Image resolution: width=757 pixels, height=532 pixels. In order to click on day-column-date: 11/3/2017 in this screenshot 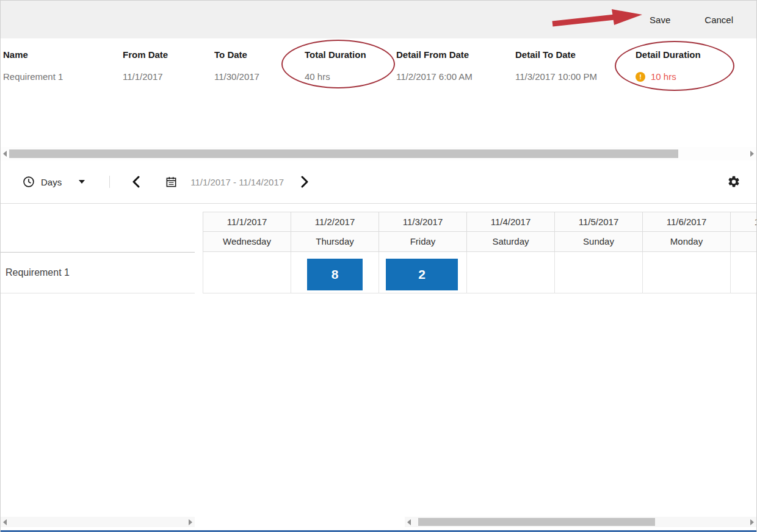, I will do `click(422, 222)`.